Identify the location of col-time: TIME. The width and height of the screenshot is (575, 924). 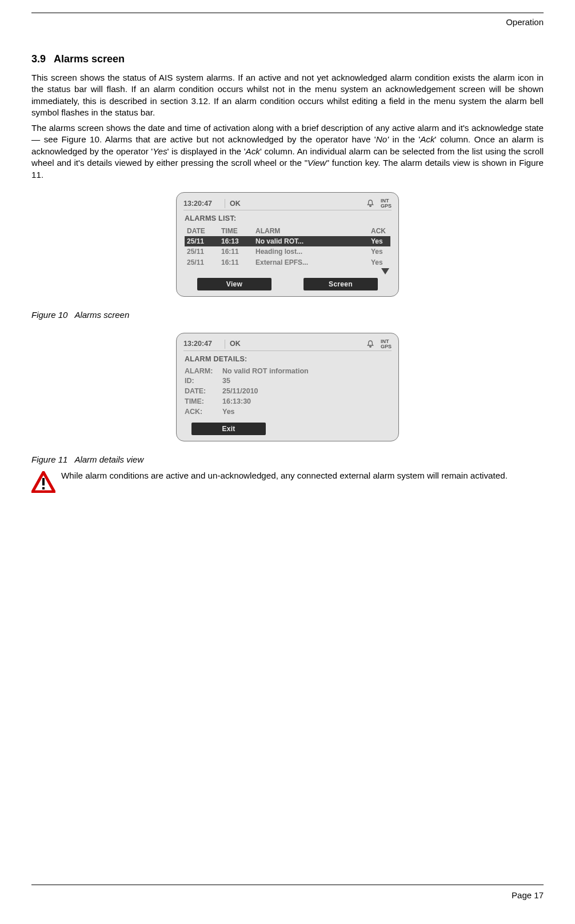
(236, 231).